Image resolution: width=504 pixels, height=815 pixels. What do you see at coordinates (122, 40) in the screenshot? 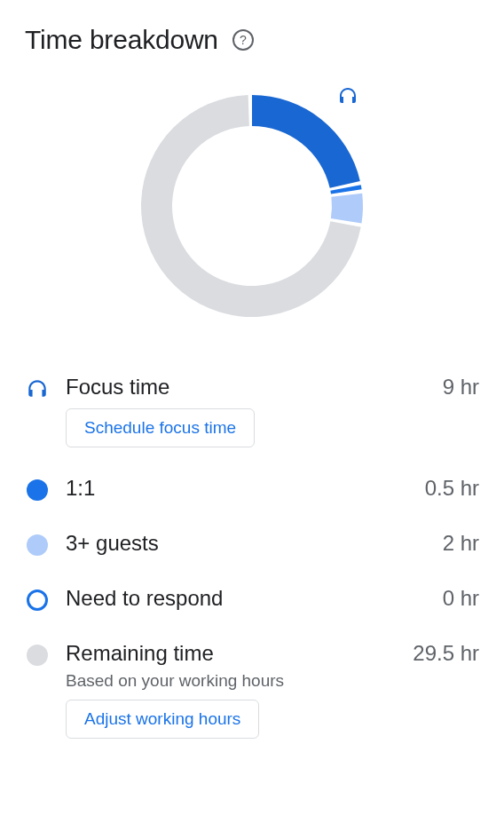
I see `page-title: Time breakdown` at bounding box center [122, 40].